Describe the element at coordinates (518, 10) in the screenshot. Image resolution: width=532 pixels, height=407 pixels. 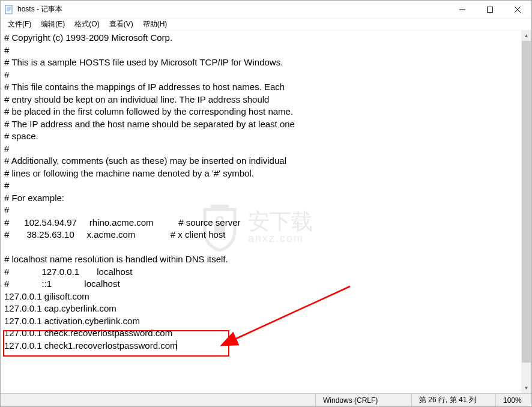
I see `close-button` at that location.